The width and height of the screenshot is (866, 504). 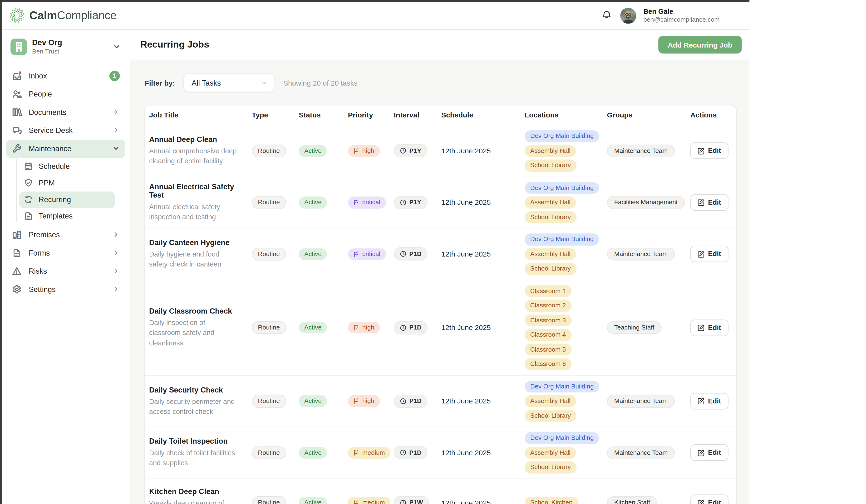 I want to click on column-header-job-title: Job Title, so click(x=196, y=115).